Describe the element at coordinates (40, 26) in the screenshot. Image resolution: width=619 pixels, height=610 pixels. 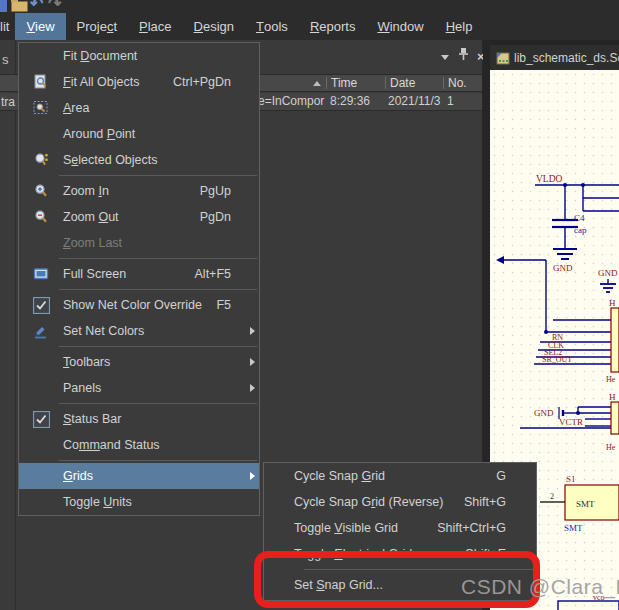
I see `menubar-item-view: View` at that location.